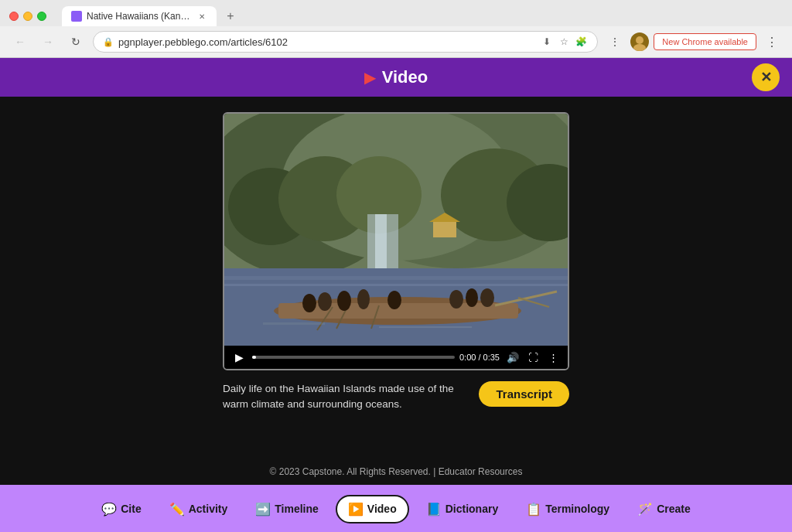 This screenshot has height=532, width=792. Describe the element at coordinates (480, 357) in the screenshot. I see `time-display: 0:00 / 0:35` at that location.